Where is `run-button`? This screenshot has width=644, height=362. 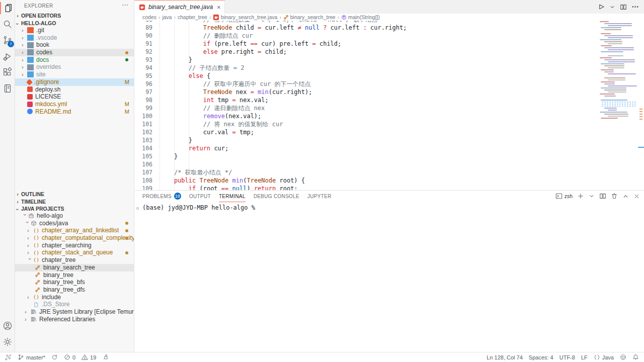
run-button is located at coordinates (601, 7).